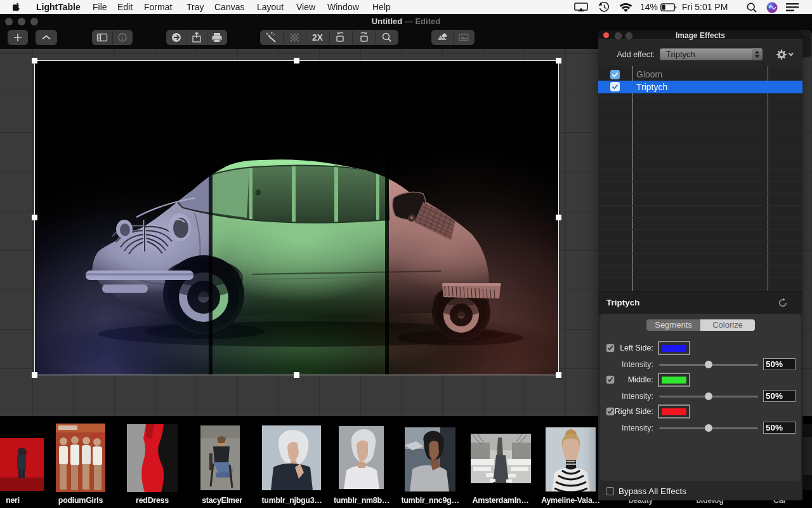 This screenshot has height=508, width=812. I want to click on svg-text: i, so click(123, 38).